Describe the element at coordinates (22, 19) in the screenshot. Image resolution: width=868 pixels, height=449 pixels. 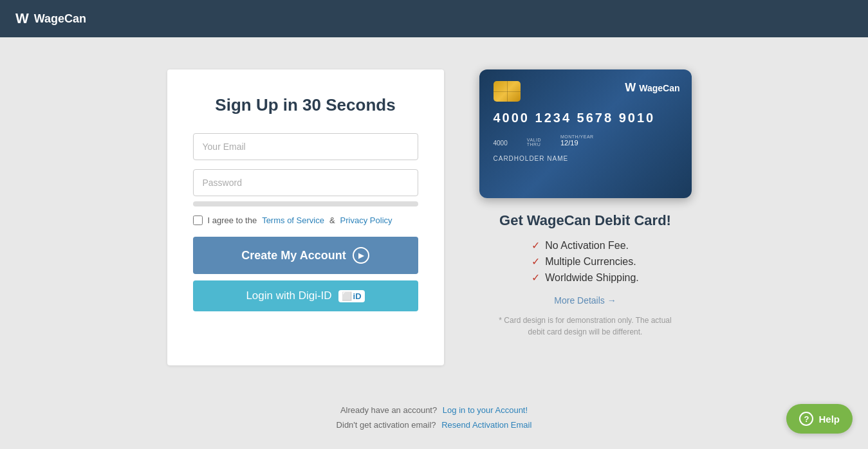
I see `logo-icon: W` at that location.